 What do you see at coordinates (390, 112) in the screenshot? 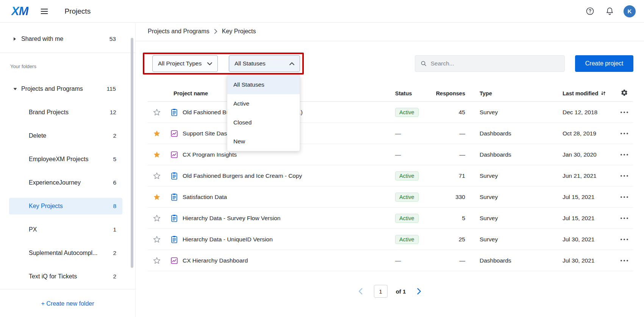
I see `table-row: Old Fashioned Burgers and Ice Cream (Qus…` at bounding box center [390, 112].